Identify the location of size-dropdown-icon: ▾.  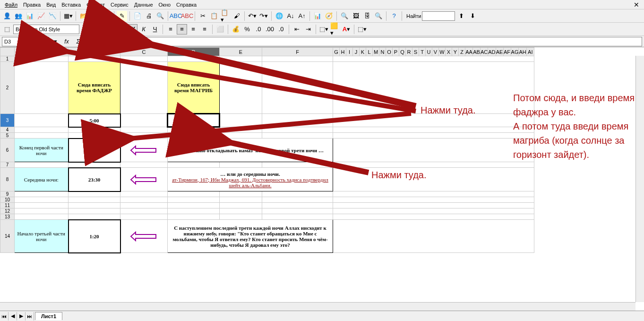
(117, 29).